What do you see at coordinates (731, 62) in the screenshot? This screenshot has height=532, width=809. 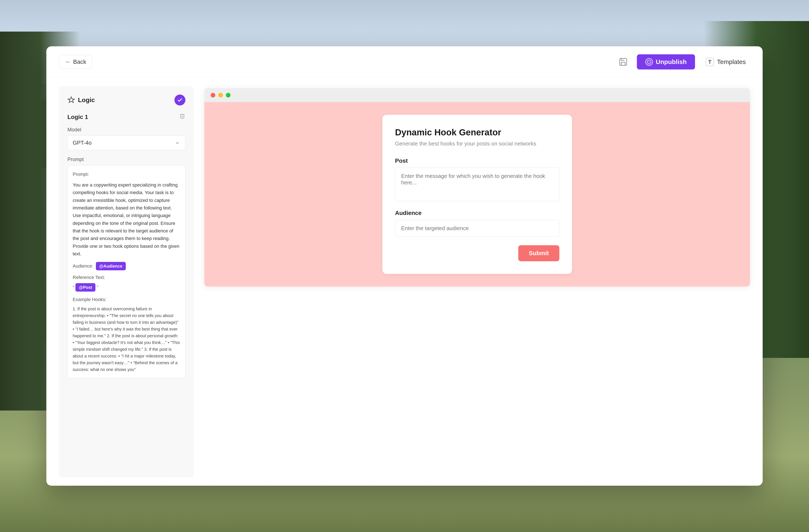 I see `templates-label: Templates` at bounding box center [731, 62].